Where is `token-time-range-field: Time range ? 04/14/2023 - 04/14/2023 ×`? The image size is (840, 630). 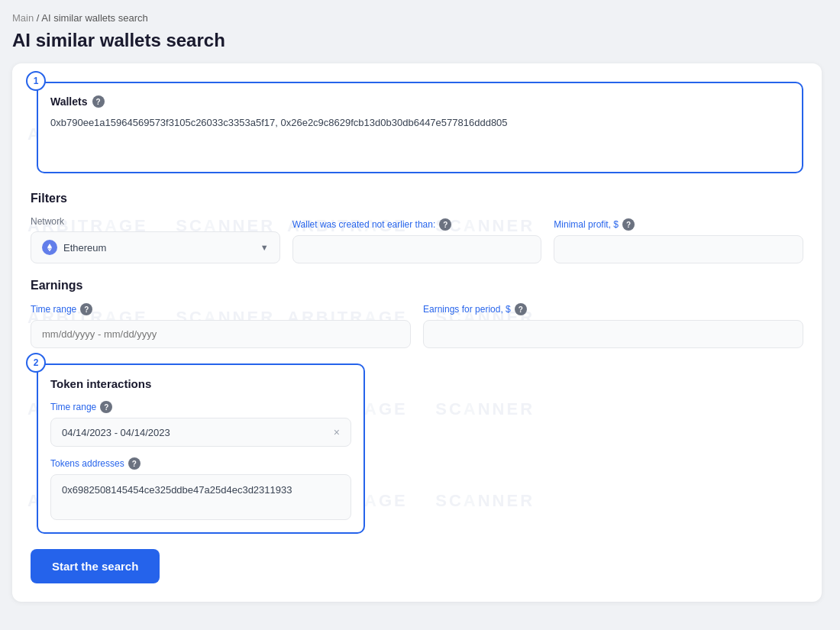
token-time-range-field: Time range ? 04/14/2023 - 04/14/2023 × is located at coordinates (201, 424).